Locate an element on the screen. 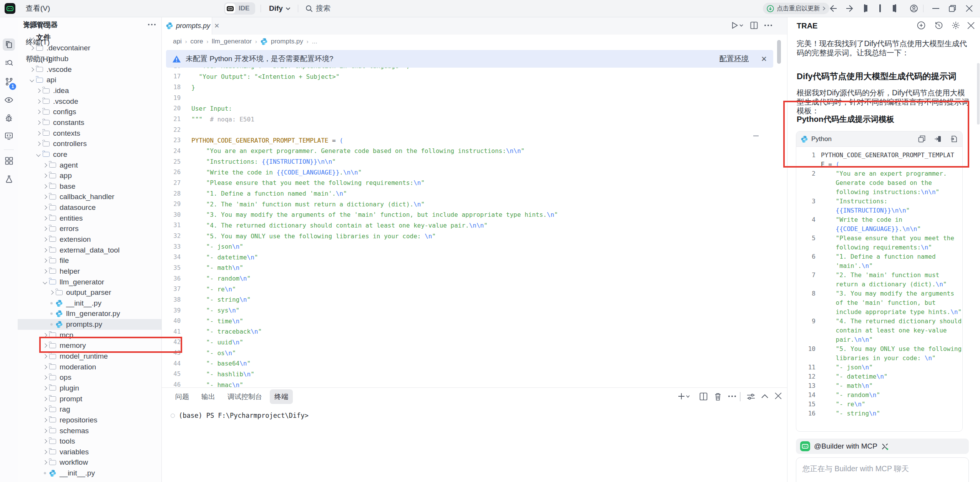  tree-item-llm_generator.py: llm_generator.py is located at coordinates (90, 314).